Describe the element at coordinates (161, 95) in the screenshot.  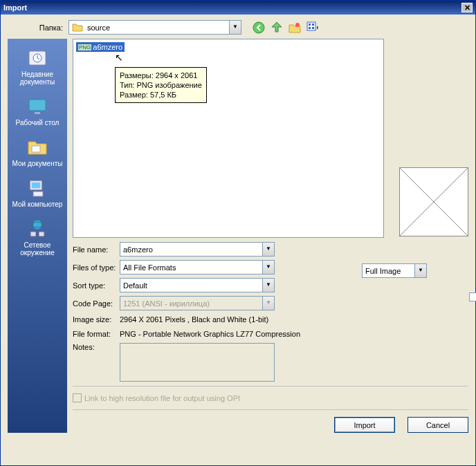
I see `tooltip-size: Размер: 57,5 КБ` at that location.